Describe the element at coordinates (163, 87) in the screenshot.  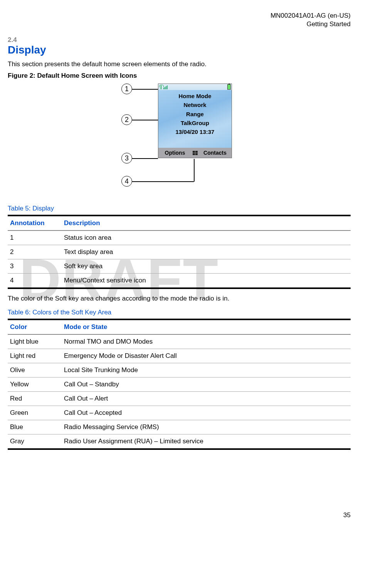
I see `signal-icon` at that location.